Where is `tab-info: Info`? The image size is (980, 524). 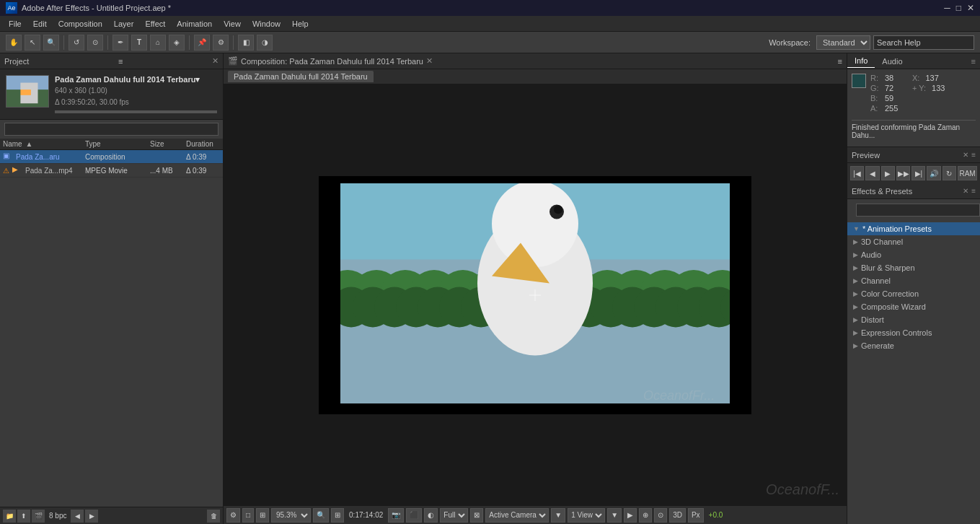
tab-info: Info is located at coordinates (861, 61).